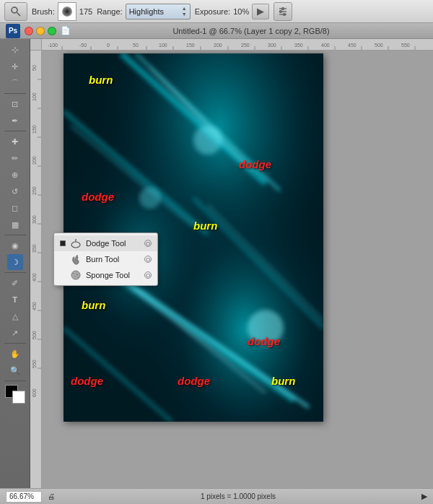  What do you see at coordinates (424, 497) in the screenshot?
I see `status-arrow: ▶` at bounding box center [424, 497].